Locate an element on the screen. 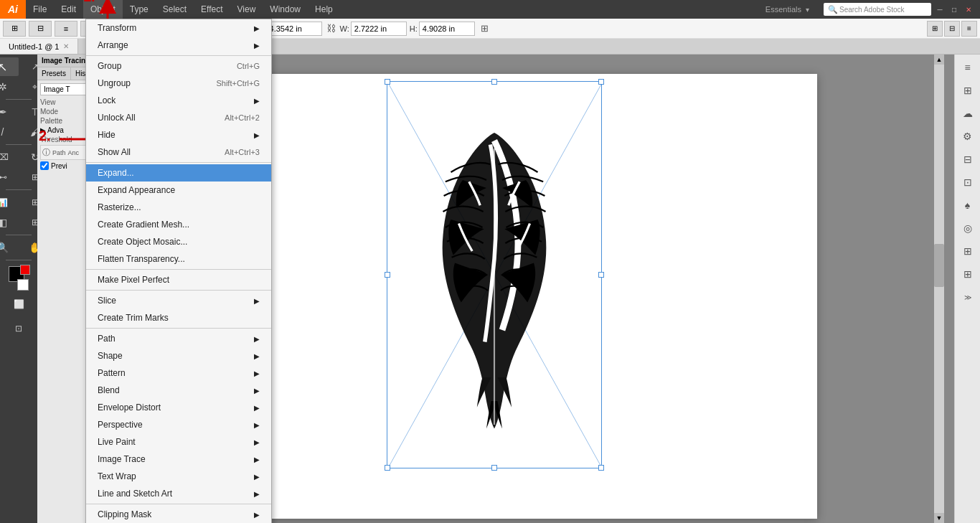 This screenshot has width=980, height=523. menu-expand: Expand... is located at coordinates (179, 173).